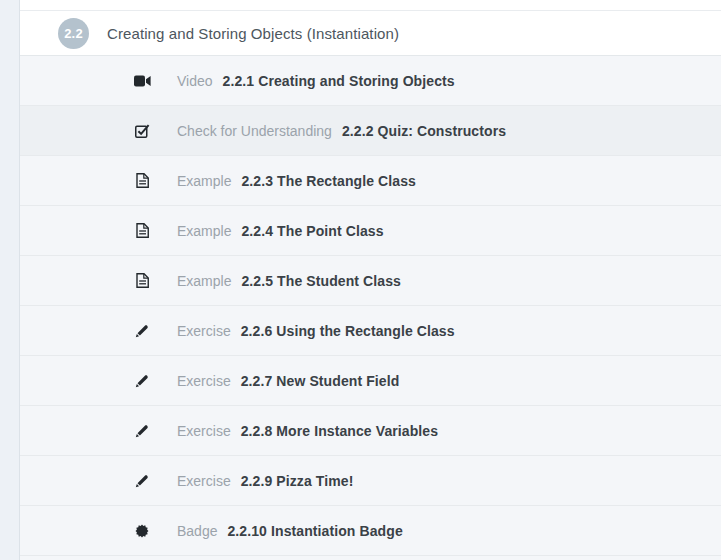  Describe the element at coordinates (298, 481) in the screenshot. I see `lesson-title: 2.2.9 Pizza Time!` at that location.